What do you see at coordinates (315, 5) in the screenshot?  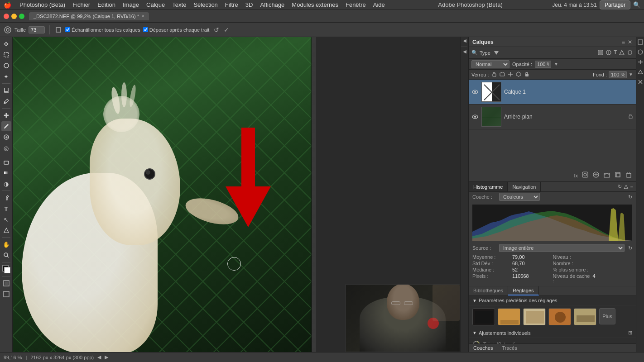 I see `menu-modules: Modules externes` at bounding box center [315, 5].